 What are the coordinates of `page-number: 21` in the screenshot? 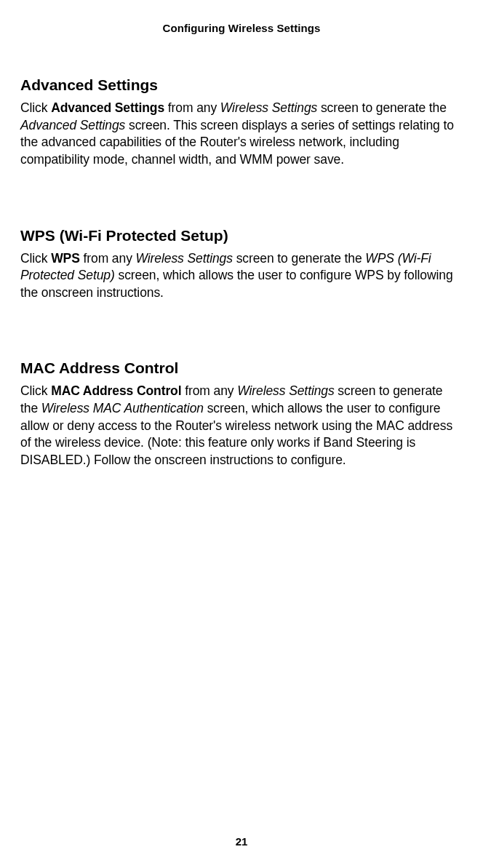 It's located at (242, 841).